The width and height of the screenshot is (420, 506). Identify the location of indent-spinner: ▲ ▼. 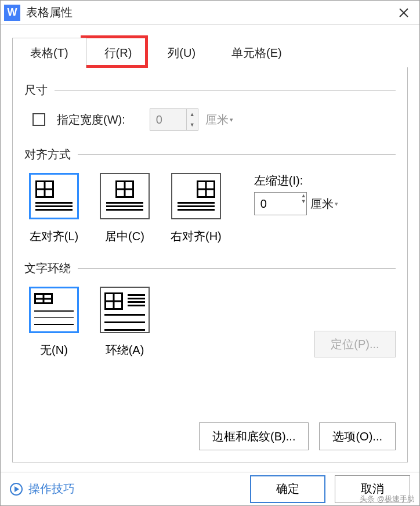
(281, 204).